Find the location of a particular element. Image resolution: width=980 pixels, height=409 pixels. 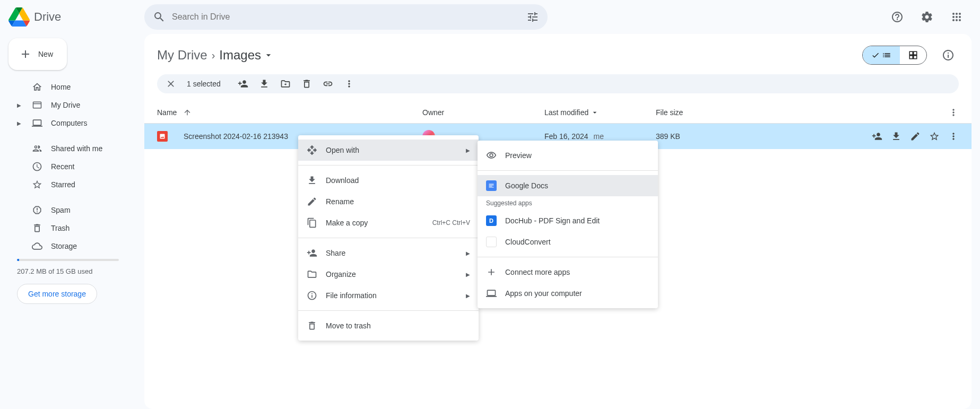

sidebar-item-mydrive: ▶ My Drive is located at coordinates (68, 105).